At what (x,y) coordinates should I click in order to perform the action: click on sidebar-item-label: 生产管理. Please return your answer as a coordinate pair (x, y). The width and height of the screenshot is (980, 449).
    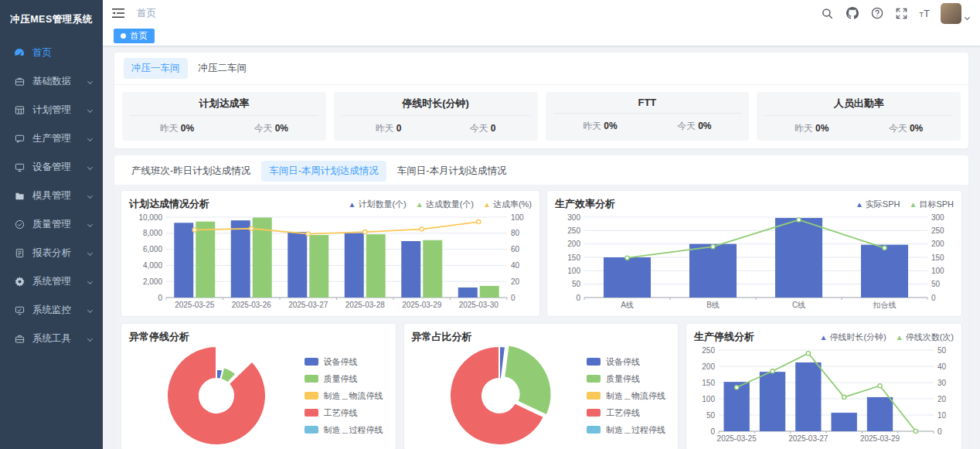
    Looking at the image, I should click on (60, 139).